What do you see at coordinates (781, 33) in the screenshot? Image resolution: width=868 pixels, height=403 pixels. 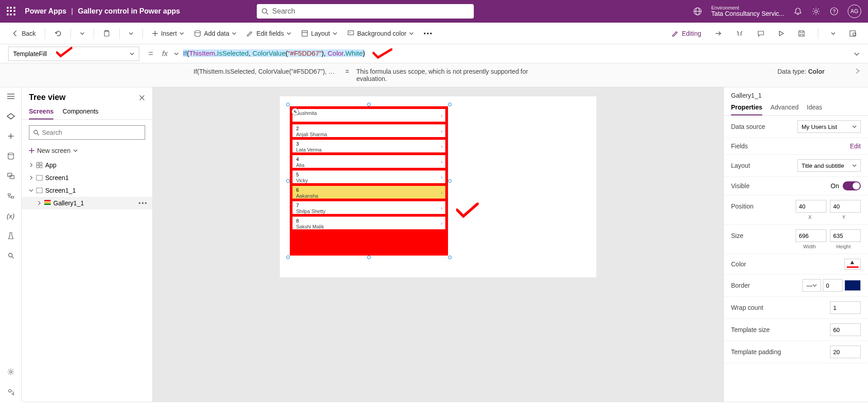 I see `preview-icon` at bounding box center [781, 33].